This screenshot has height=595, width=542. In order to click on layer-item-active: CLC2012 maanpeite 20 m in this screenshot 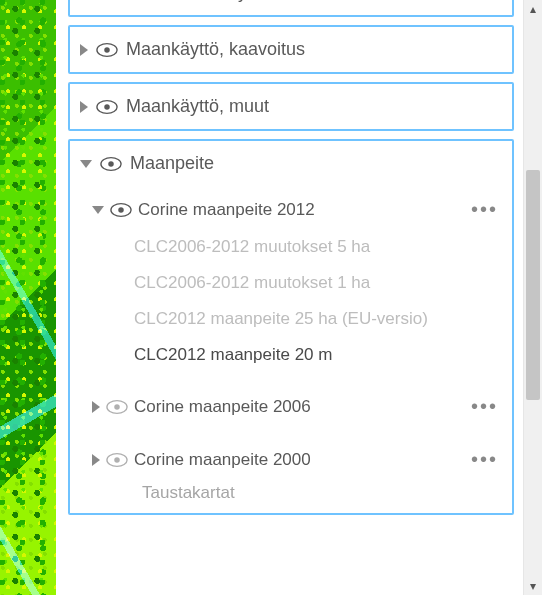, I will do `click(291, 355)`.